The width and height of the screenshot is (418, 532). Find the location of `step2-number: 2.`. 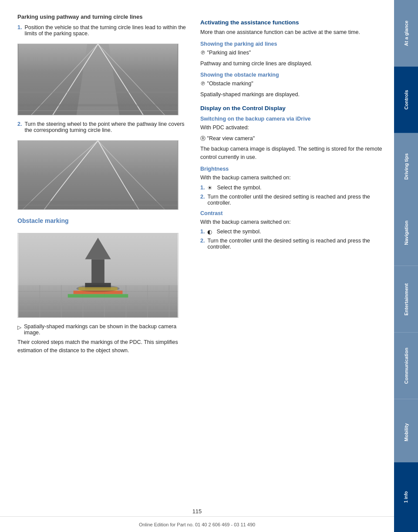

step2-number: 2. is located at coordinates (20, 127).